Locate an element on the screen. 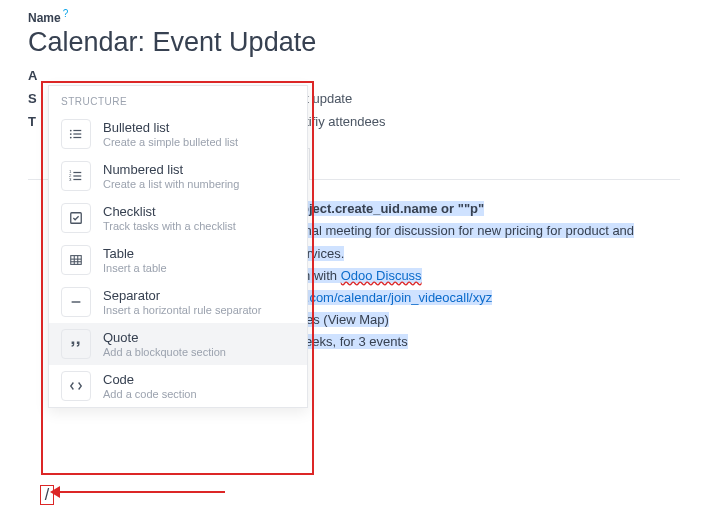 The width and height of the screenshot is (708, 517). code-icon is located at coordinates (76, 386).